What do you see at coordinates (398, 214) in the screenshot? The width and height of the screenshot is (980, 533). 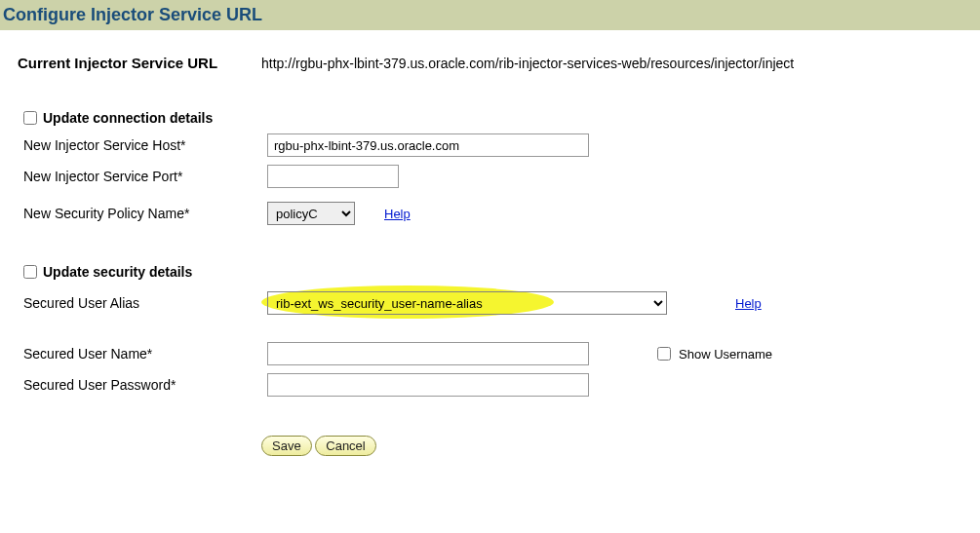 I see `policy-help-link: Help` at bounding box center [398, 214].